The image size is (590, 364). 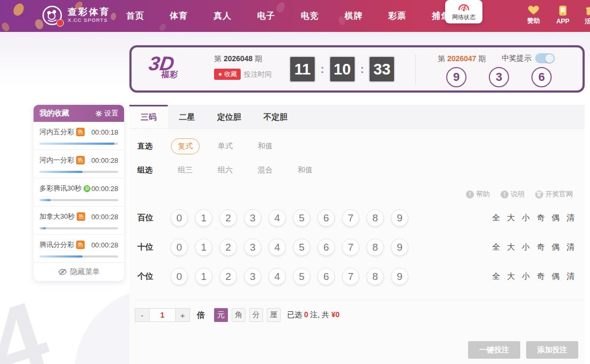 What do you see at coordinates (265, 170) in the screenshot?
I see `play-option: 混合` at bounding box center [265, 170].